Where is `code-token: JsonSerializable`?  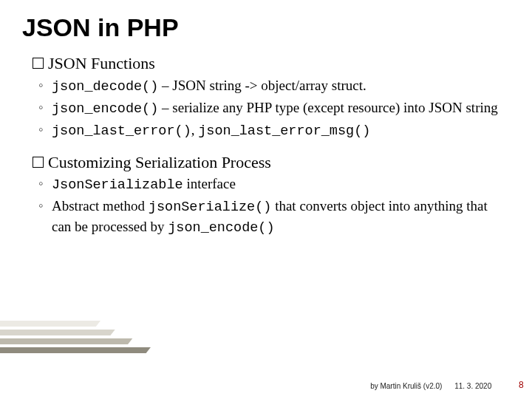
code-token: JsonSerializable is located at coordinates (117, 185).